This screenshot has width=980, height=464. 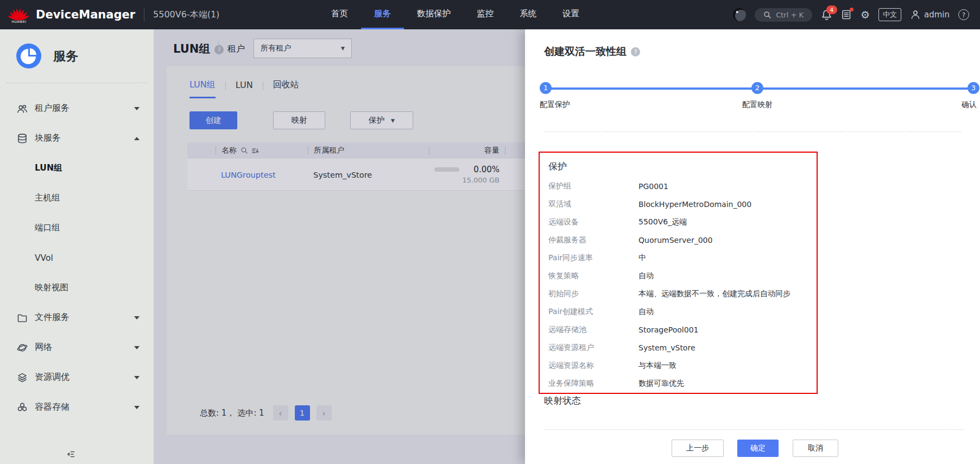 I want to click on field-label: Pair同步速率, so click(x=593, y=258).